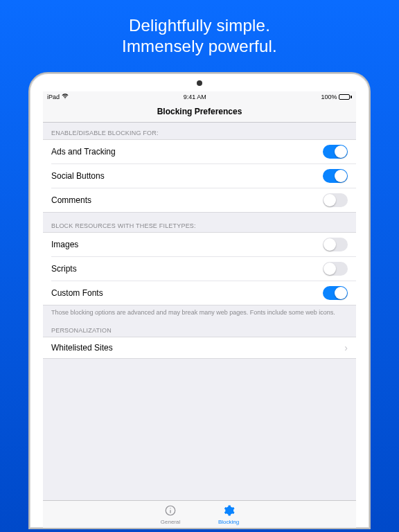  What do you see at coordinates (187, 293) in the screenshot?
I see `row-label: Custom Fonts` at bounding box center [187, 293].